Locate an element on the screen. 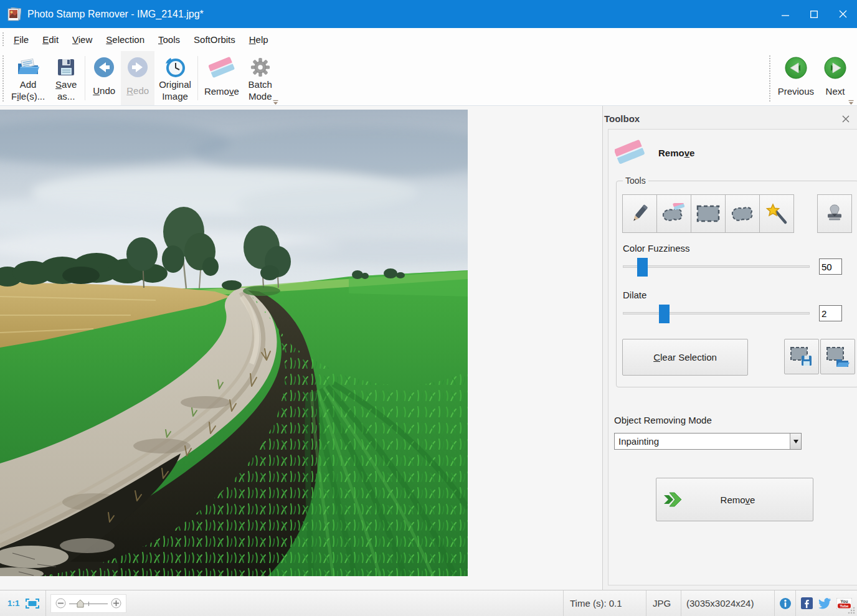 This screenshot has height=616, width=857. remove-toolbar-button: Remove is located at coordinates (222, 78).